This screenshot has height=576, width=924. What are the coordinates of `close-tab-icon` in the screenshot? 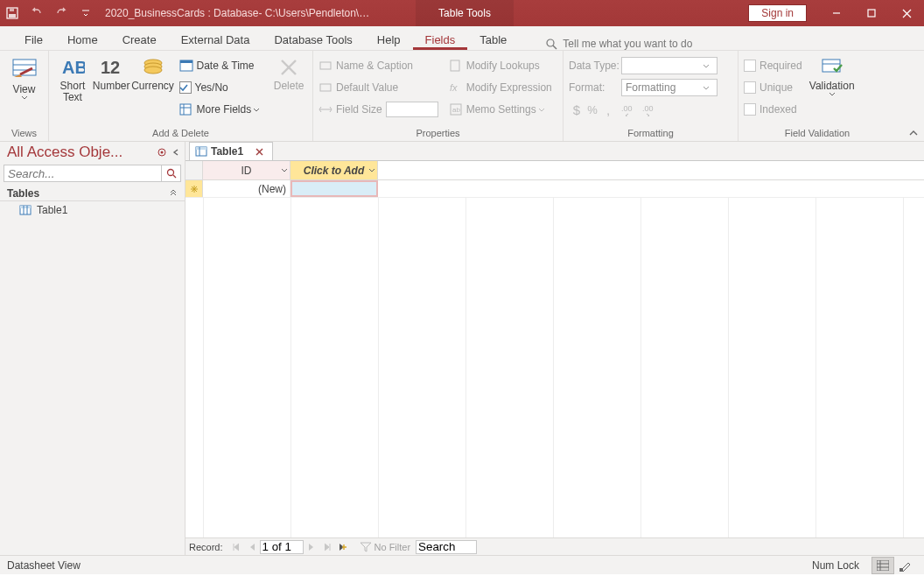 It's located at (261, 152).